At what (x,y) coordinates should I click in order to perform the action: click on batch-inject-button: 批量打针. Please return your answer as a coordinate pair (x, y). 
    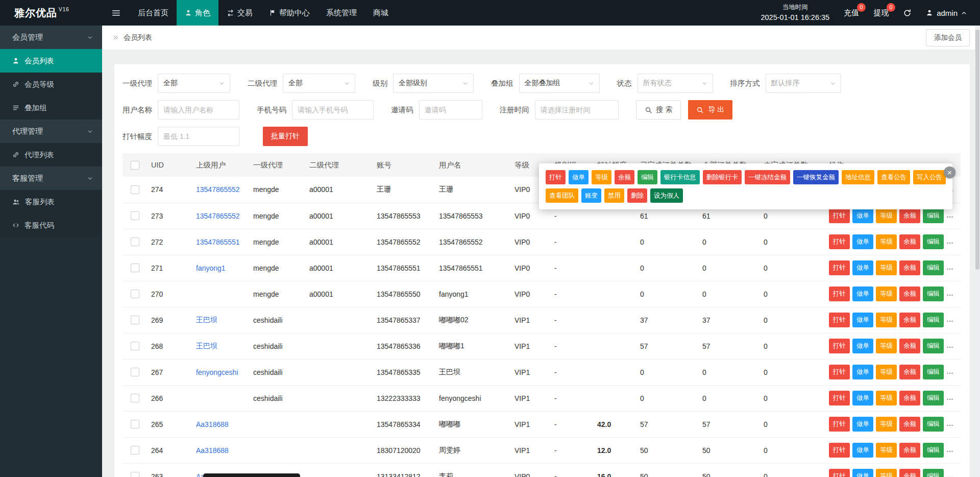
    Looking at the image, I should click on (285, 136).